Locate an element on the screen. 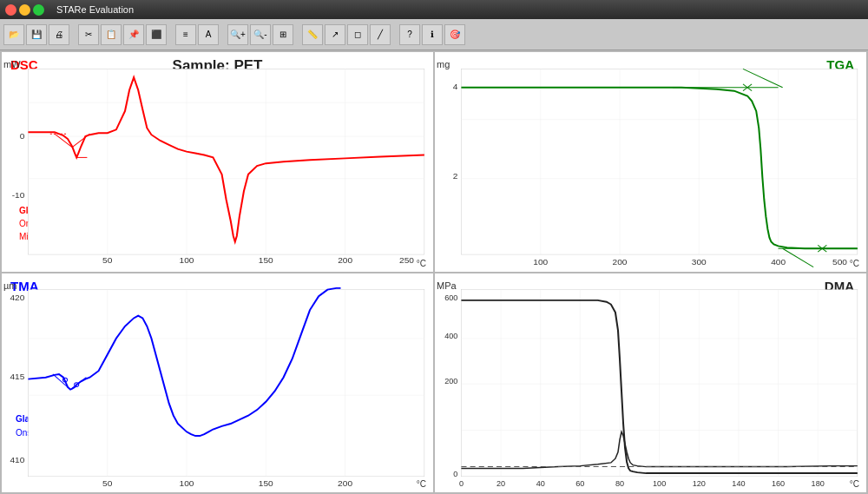 The image size is (868, 494). minimize-button is located at coordinates (24, 10).